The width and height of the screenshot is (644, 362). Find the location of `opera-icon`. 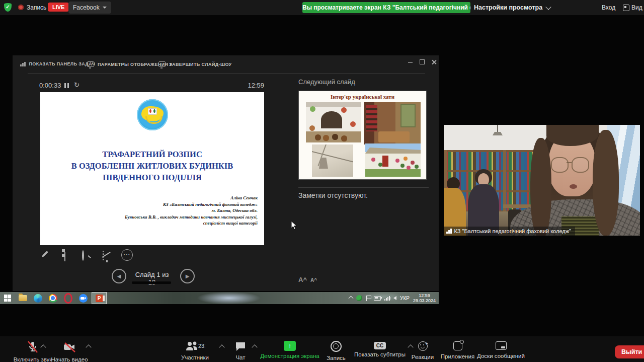

opera-icon is located at coordinates (68, 298).